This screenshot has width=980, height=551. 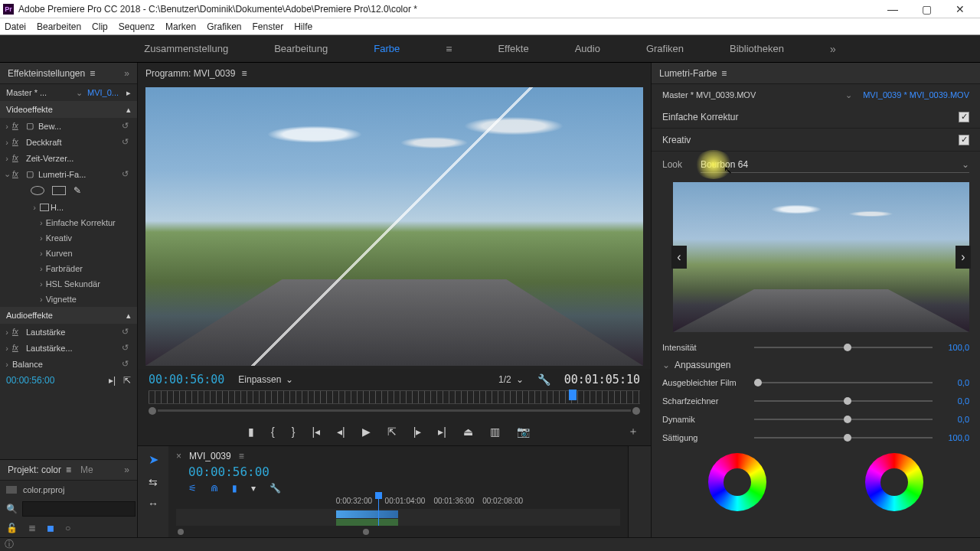 What do you see at coordinates (960, 9) in the screenshot?
I see `close-button: ✕` at bounding box center [960, 9].